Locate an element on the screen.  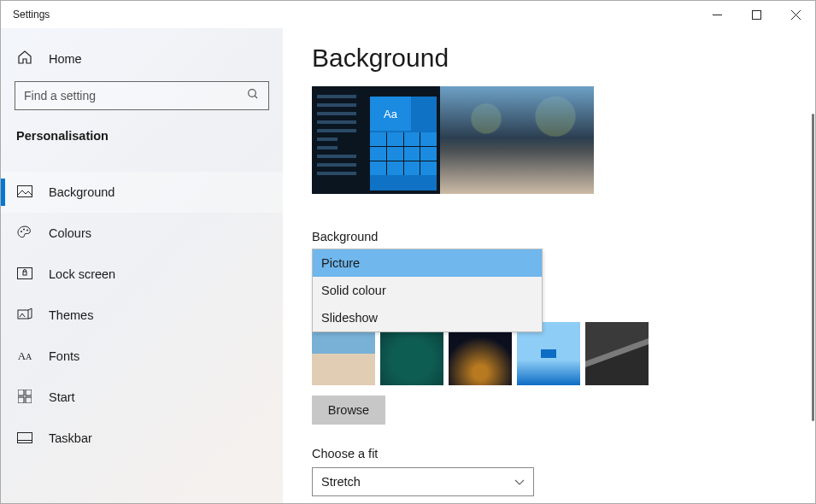
home-icon is located at coordinates (25, 59).